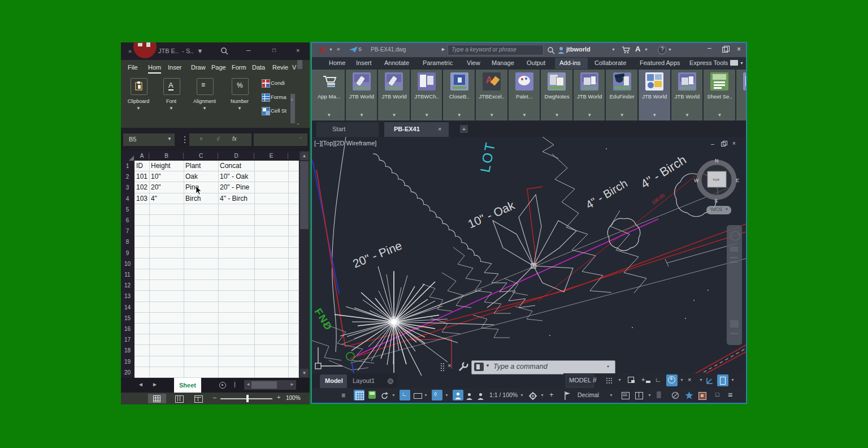 The image size is (868, 448). What do you see at coordinates (716, 180) in the screenshot?
I see `svg-text: TOP` at bounding box center [716, 180].